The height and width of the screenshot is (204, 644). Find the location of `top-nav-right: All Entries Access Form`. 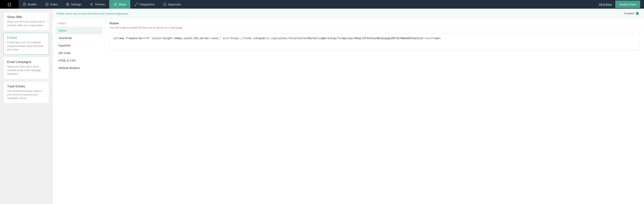

top-nav-right: All Entries Access Form is located at coordinates (622, 4).